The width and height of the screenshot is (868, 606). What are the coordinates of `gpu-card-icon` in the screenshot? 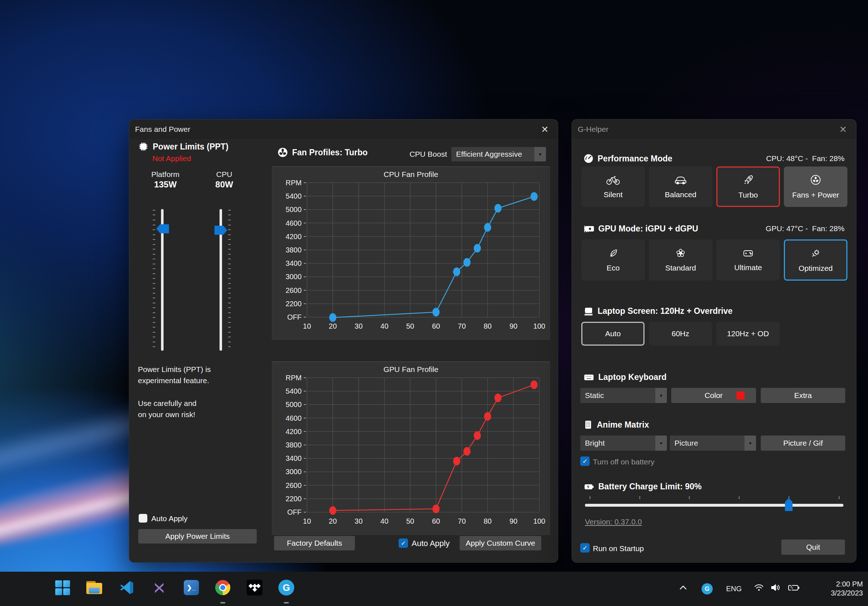 It's located at (589, 228).